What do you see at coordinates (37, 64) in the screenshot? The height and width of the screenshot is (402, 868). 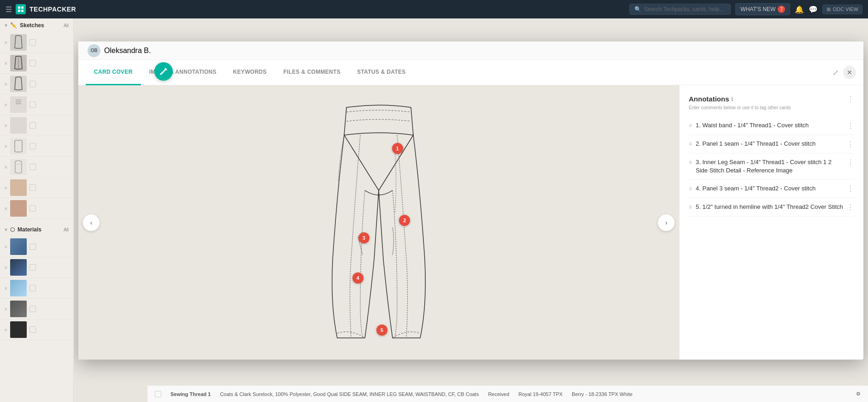 I see `sketch-item-2: ≡` at bounding box center [37, 64].